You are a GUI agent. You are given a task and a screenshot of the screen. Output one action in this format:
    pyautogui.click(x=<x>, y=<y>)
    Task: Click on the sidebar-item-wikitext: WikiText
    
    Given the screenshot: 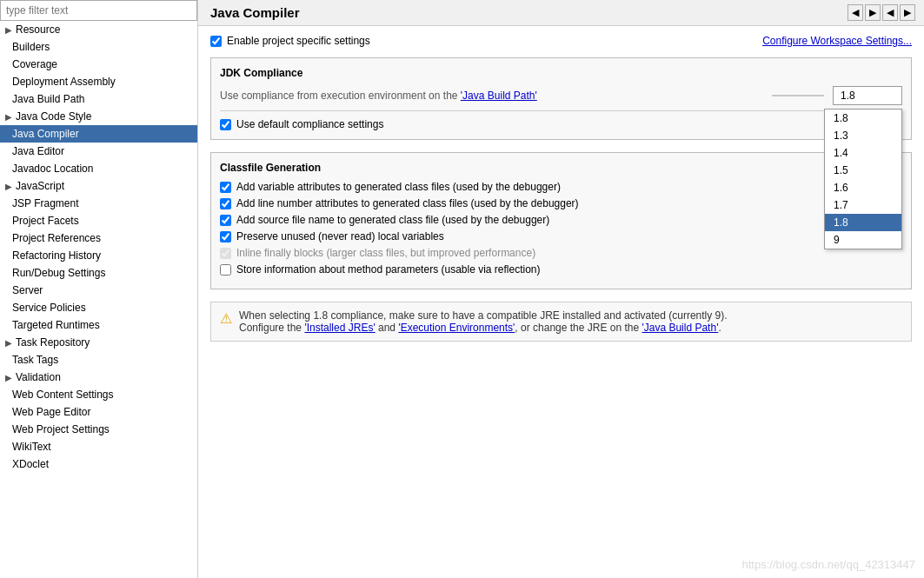 What is the action you would take?
    pyautogui.click(x=99, y=447)
    